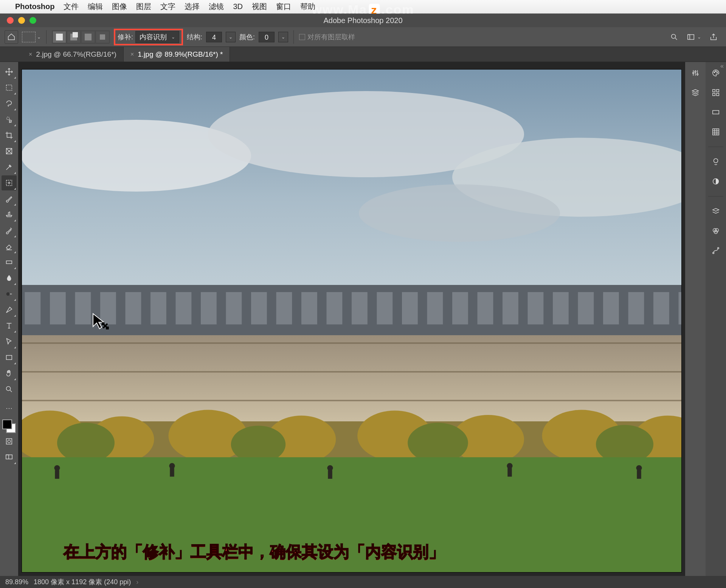 This screenshot has height=588, width=726. Describe the element at coordinates (82, 582) in the screenshot. I see `status-doc-dims: 1800 像素 x 1192 像素 (240 ppi)` at that location.